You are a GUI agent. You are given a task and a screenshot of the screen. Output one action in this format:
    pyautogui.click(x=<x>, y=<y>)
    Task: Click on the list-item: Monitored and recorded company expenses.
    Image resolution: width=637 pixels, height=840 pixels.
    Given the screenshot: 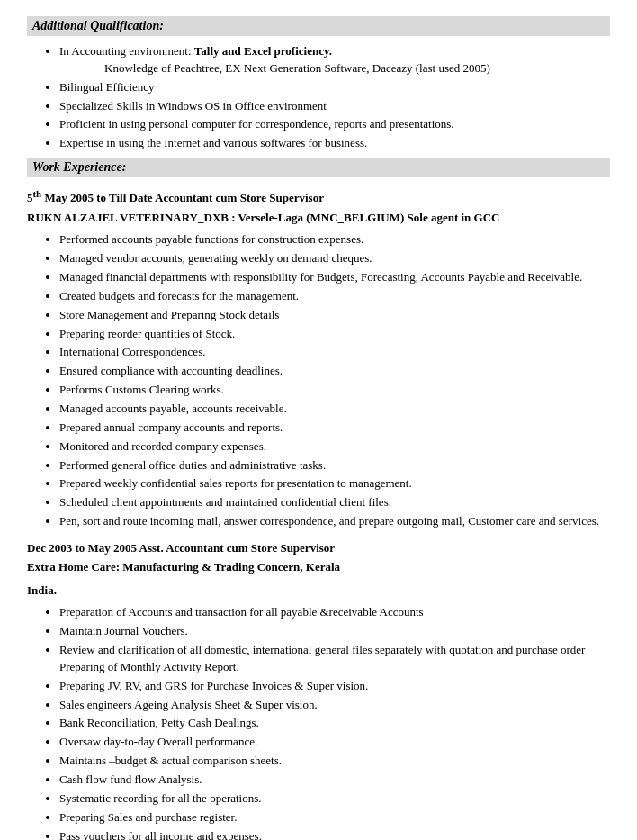 What is the action you would take?
    pyautogui.click(x=335, y=447)
    